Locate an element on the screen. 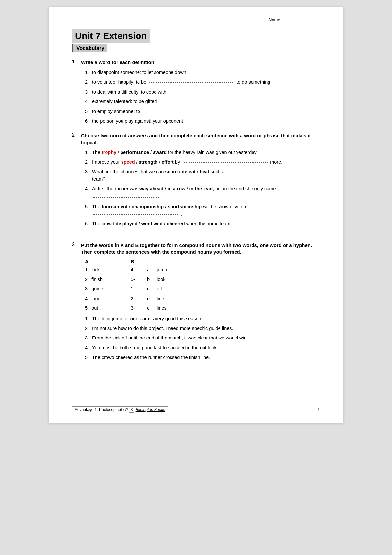 The height and width of the screenshot is (555, 392). q1-number: 1 is located at coordinates (76, 62).